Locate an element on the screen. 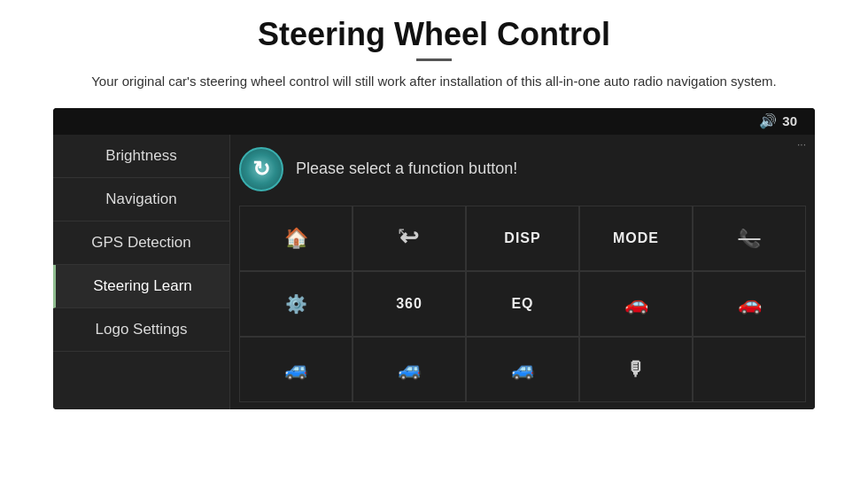  btn-car2: 🚗 is located at coordinates (749, 304).